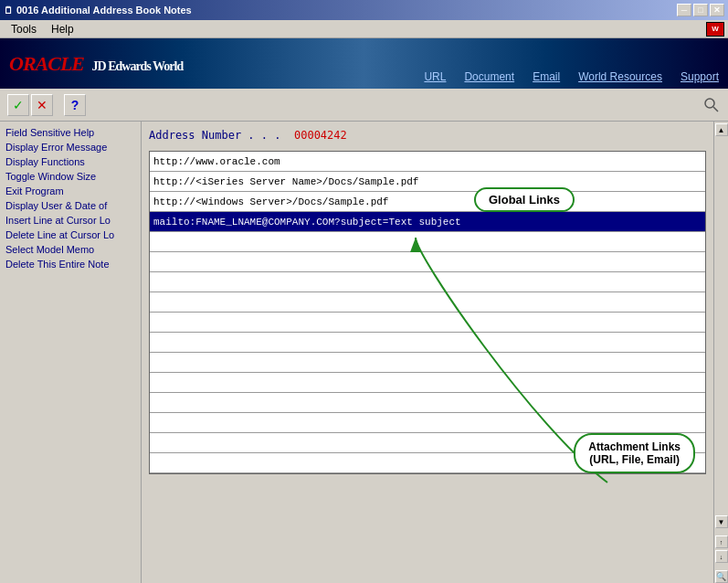 The image size is (728, 583). What do you see at coordinates (42, 105) in the screenshot?
I see `cancel-button: ✕` at bounding box center [42, 105].